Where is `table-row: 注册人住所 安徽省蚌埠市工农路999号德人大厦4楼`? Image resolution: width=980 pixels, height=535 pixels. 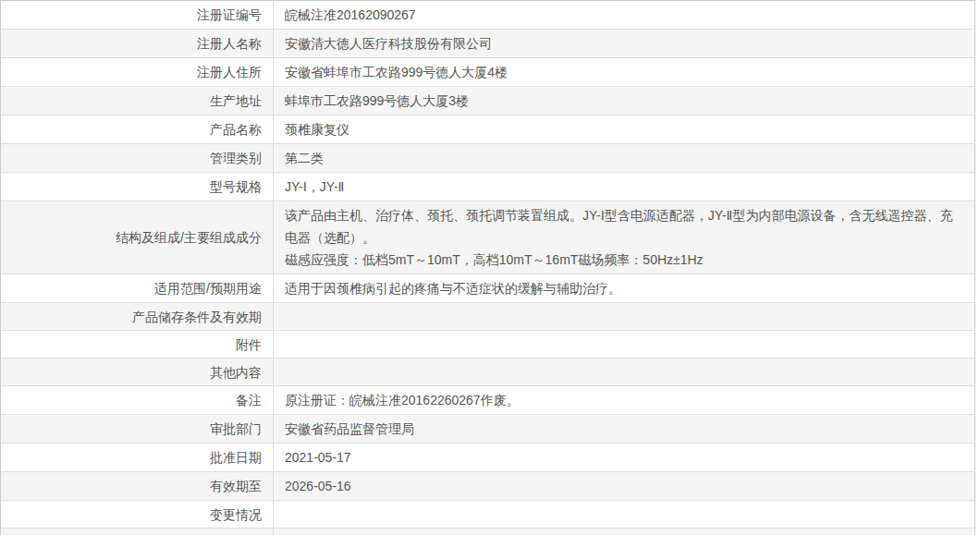
table-row: 注册人住所 安徽省蚌埠市工农路999号德人大厦4楼 is located at coordinates (488, 72).